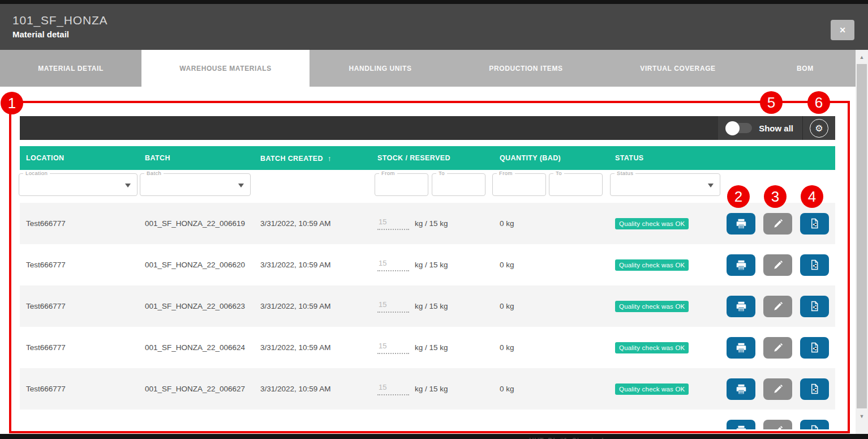 This screenshot has width=868, height=439. What do you see at coordinates (428, 128) in the screenshot?
I see `table-toolbar: Show all ⚙` at bounding box center [428, 128].